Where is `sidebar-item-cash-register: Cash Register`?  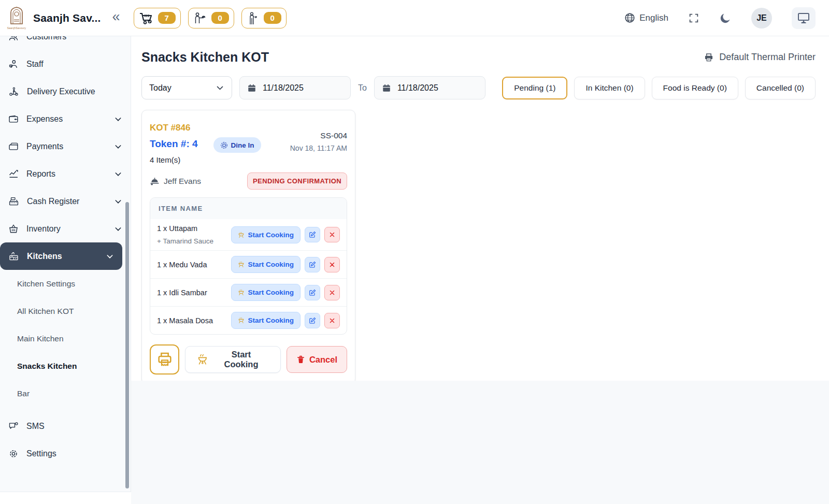
sidebar-item-cash-register: Cash Register is located at coordinates (65, 201).